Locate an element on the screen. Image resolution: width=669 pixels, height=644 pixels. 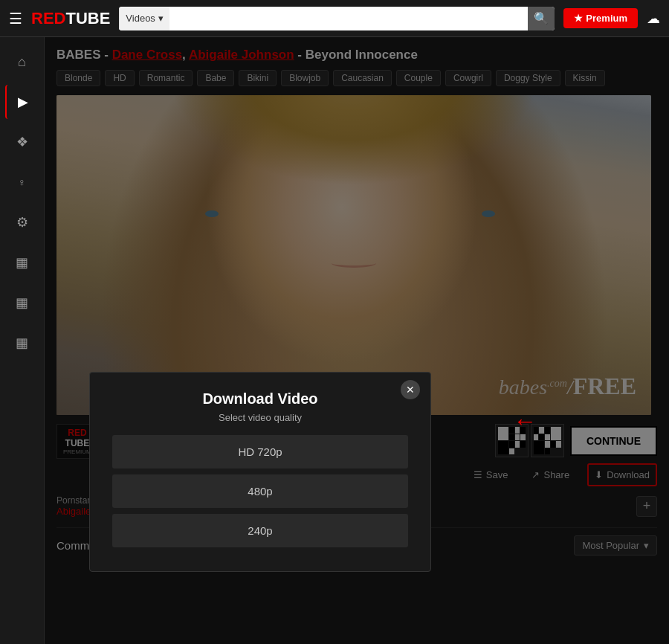
comments-sort-label: Most Popular is located at coordinates (611, 546).